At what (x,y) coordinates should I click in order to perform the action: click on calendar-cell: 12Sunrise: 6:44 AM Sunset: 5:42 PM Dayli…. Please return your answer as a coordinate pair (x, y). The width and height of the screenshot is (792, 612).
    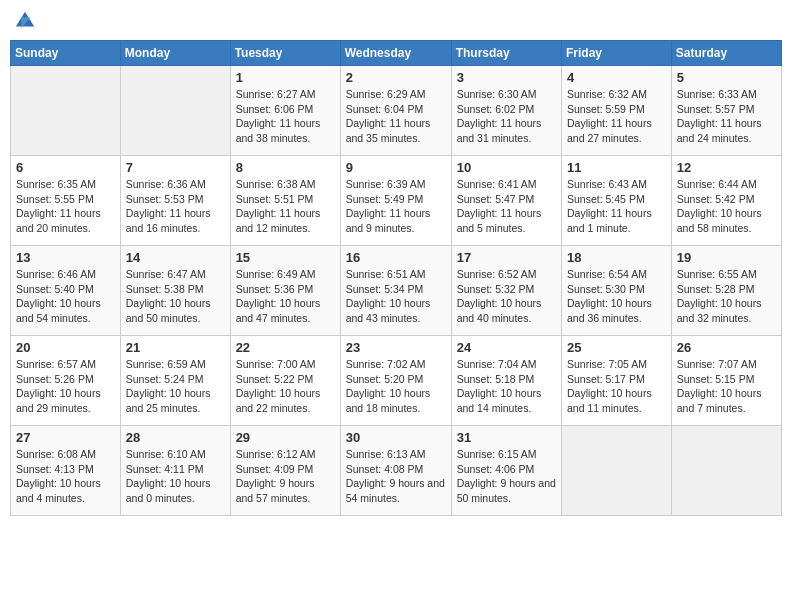
    Looking at the image, I should click on (726, 201).